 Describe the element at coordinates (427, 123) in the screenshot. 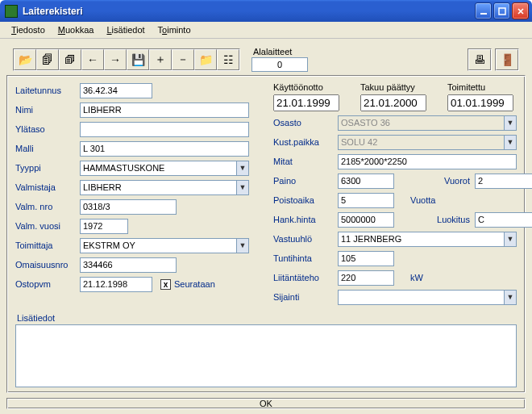

I see `osasto-combo: ▼` at that location.